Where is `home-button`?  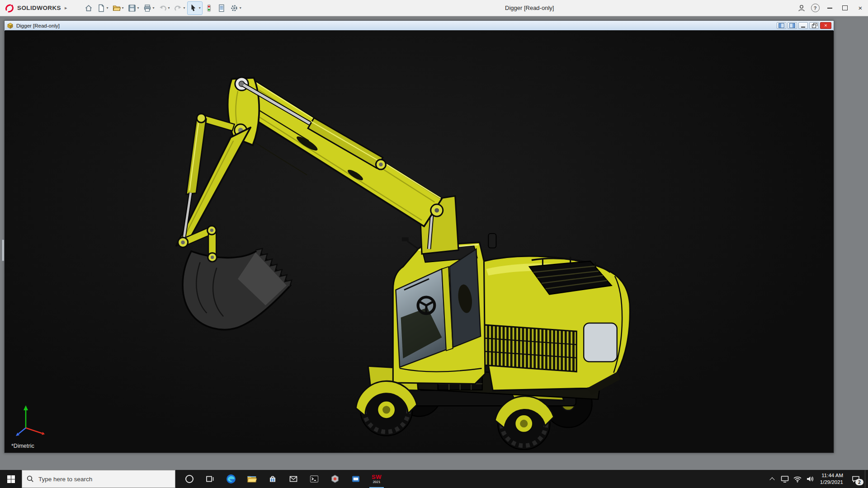 home-button is located at coordinates (89, 8).